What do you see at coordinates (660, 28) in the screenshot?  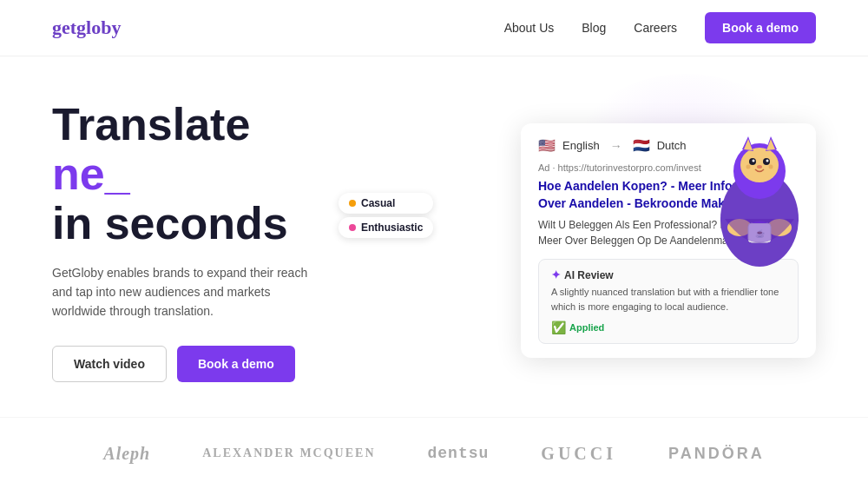 I see `nav-links: About Us Blog Careers Book a demo` at bounding box center [660, 28].